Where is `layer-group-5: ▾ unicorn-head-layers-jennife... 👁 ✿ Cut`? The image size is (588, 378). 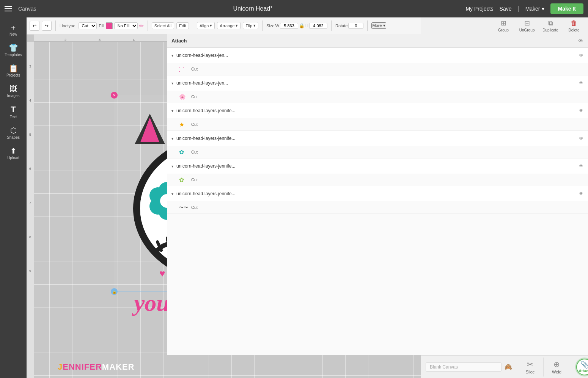
layer-group-5: ▾ unicorn-head-layers-jennife... 👁 ✿ Cut is located at coordinates (377, 172).